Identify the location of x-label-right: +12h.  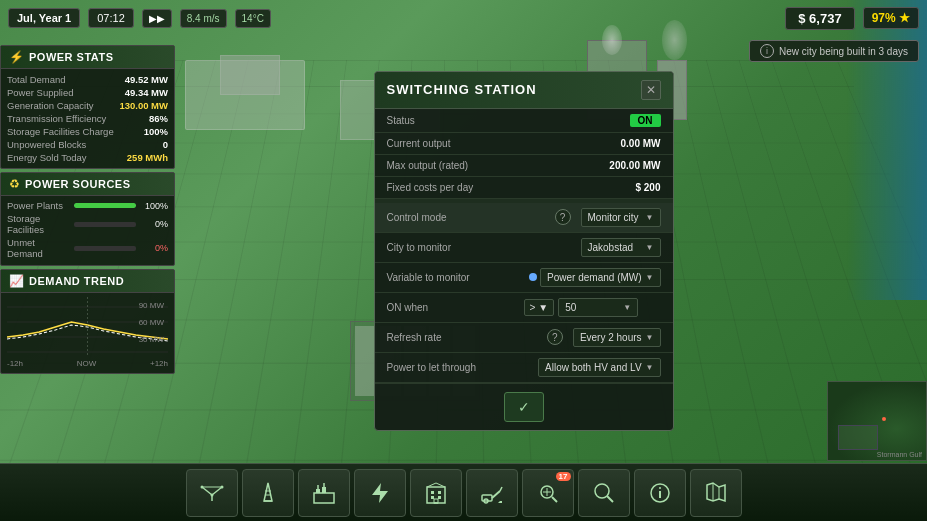
(159, 364).